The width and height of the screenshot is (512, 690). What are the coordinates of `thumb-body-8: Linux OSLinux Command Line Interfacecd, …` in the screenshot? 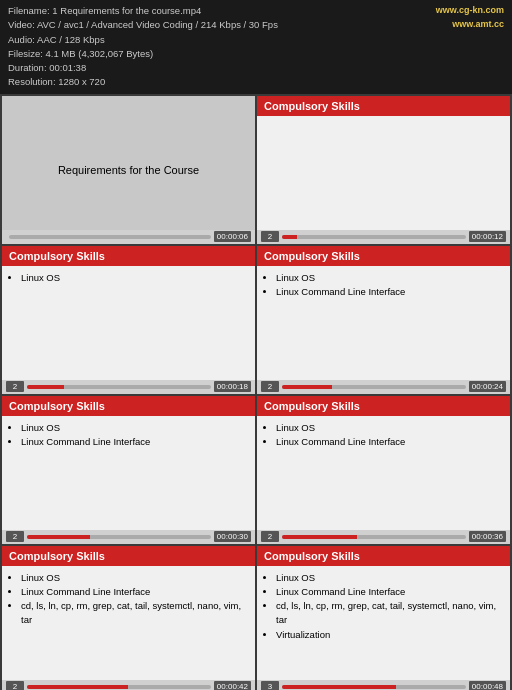 It's located at (384, 623).